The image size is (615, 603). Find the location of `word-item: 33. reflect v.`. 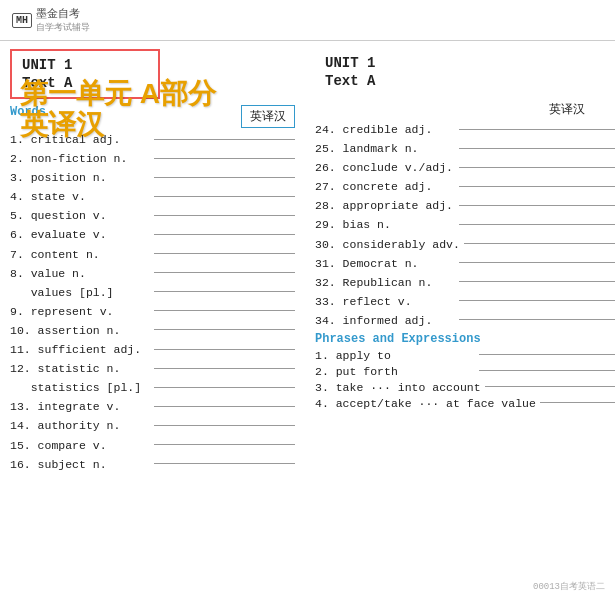

word-item: 33. reflect v. is located at coordinates (465, 302).